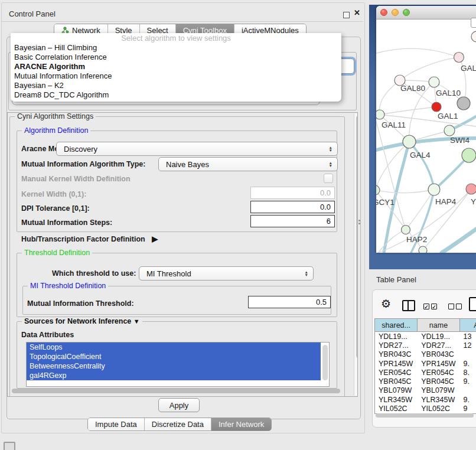 The width and height of the screenshot is (476, 450). What do you see at coordinates (328, 178) in the screenshot?
I see `manual-kernel-checkbox` at bounding box center [328, 178].